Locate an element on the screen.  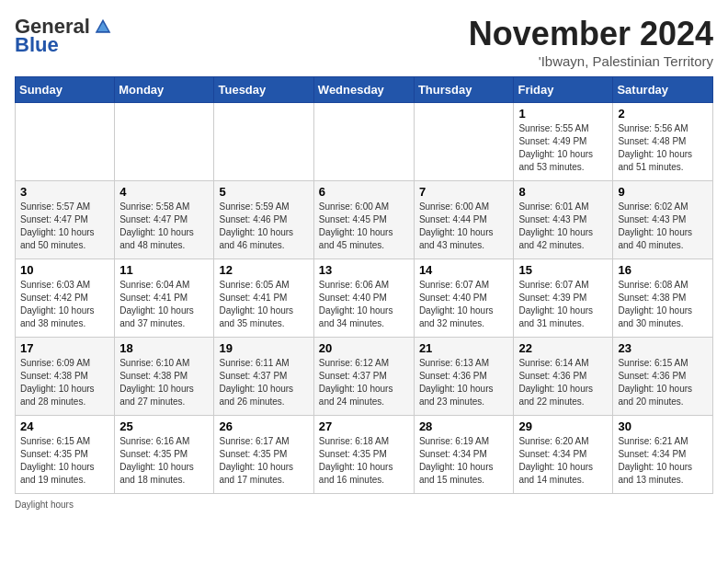
day-number: 20 is located at coordinates (364, 348).